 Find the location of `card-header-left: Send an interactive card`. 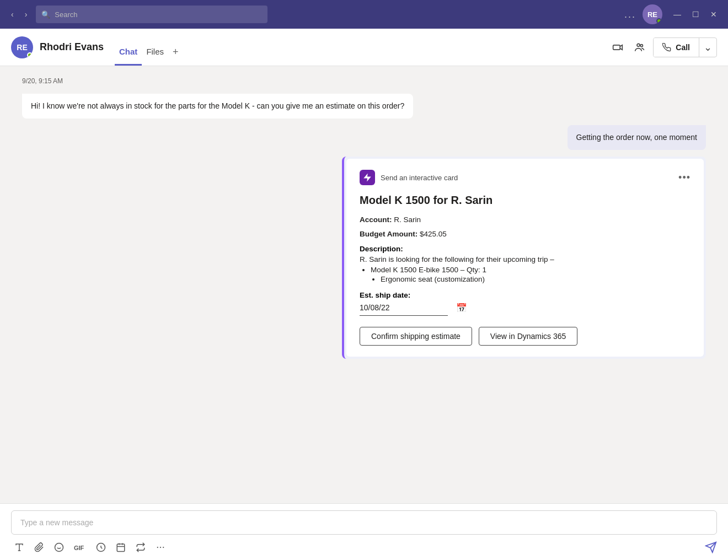

card-header-left: Send an interactive card is located at coordinates (409, 177).